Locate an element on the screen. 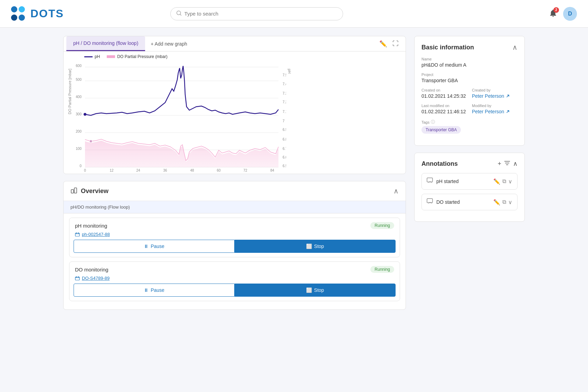 Image resolution: width=588 pixels, height=392 pixels. chart-svg: 0 100 200 300 400 500 600 6.5 6.6 6.7 6.… is located at coordinates (179, 117).